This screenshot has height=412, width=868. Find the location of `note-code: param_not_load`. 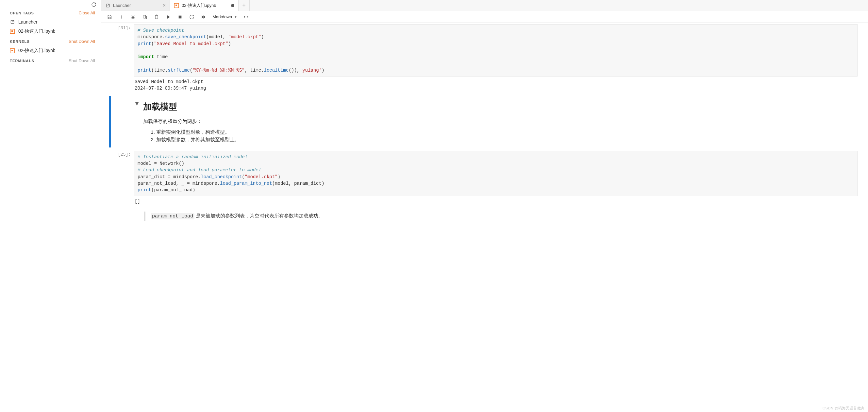

note-code: param_not_load is located at coordinates (173, 216).